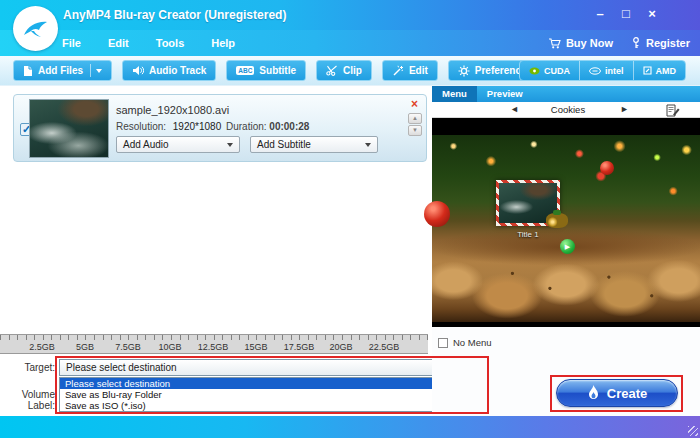 This screenshot has height=438, width=700. Describe the element at coordinates (266, 70) in the screenshot. I see `subtitle-button: ABC Subtitle` at that location.